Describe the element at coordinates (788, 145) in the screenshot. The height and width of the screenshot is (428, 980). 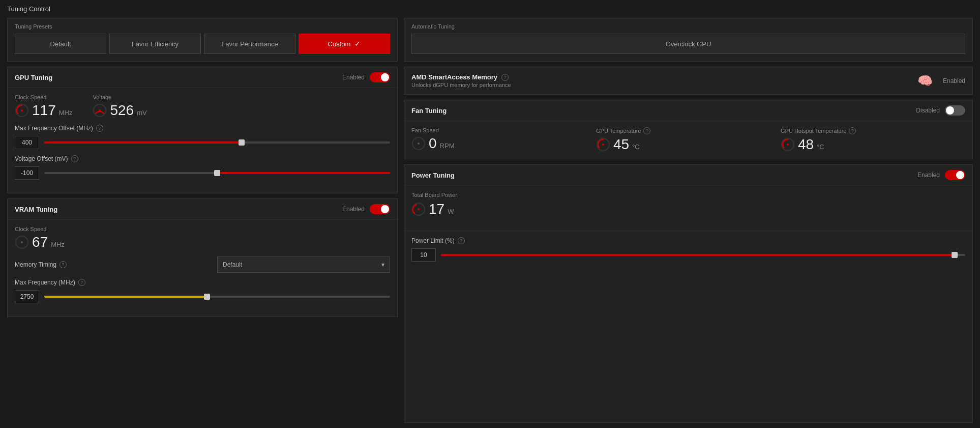
I see `gpu-hotspot-gauge-icon` at that location.